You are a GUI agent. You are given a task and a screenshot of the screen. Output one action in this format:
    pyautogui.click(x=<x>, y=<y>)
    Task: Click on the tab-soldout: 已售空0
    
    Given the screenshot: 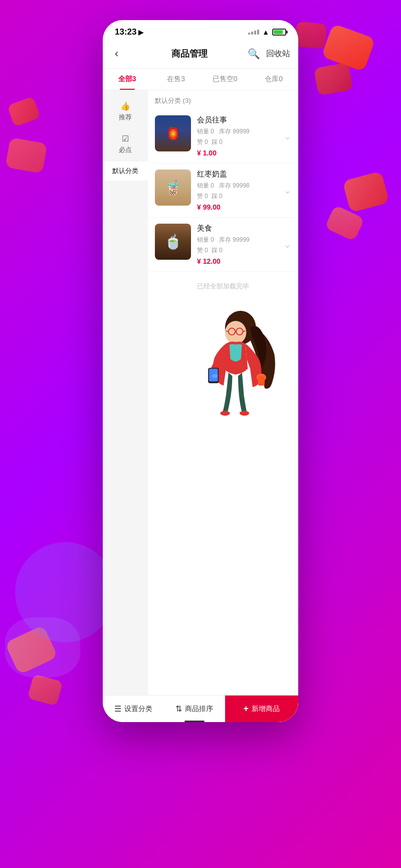 What is the action you would take?
    pyautogui.click(x=225, y=79)
    